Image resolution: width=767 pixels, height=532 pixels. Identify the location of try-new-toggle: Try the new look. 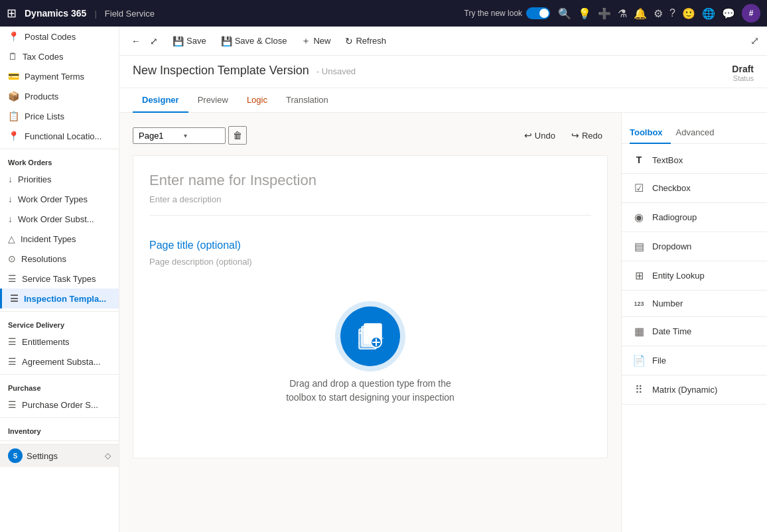
(508, 13).